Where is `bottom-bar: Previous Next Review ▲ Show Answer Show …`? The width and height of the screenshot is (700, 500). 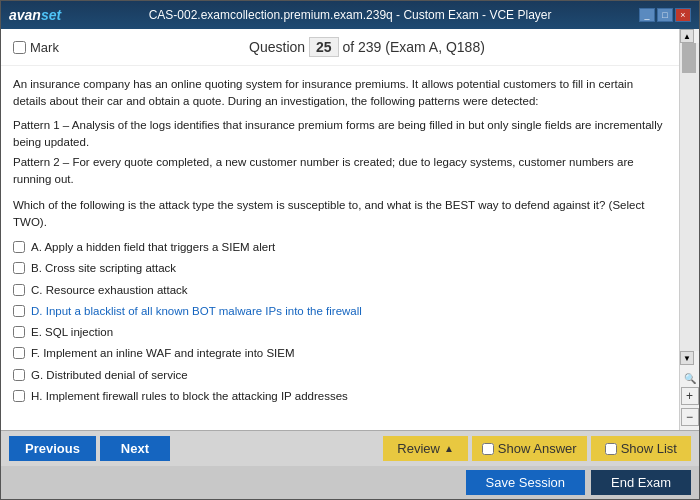
bottom-bar: Previous Next Review ▲ Show Answer Show … is located at coordinates (350, 464).